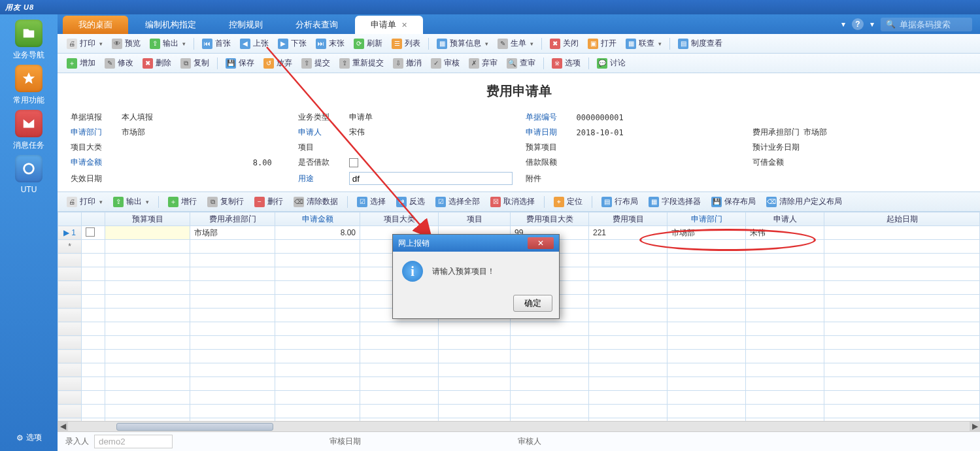 The image size is (980, 451). Describe the element at coordinates (550, 220) in the screenshot. I see `column-header: 费用项目大类` at that location.